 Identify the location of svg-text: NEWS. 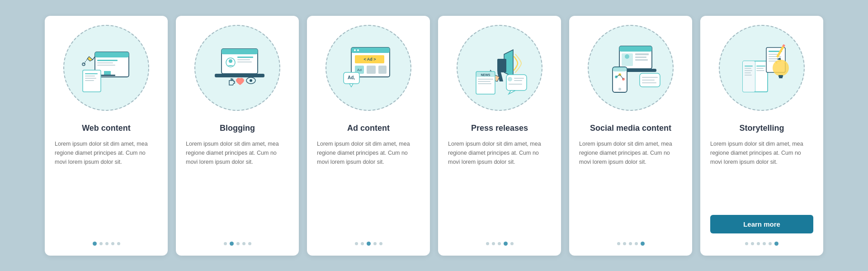
(486, 75).